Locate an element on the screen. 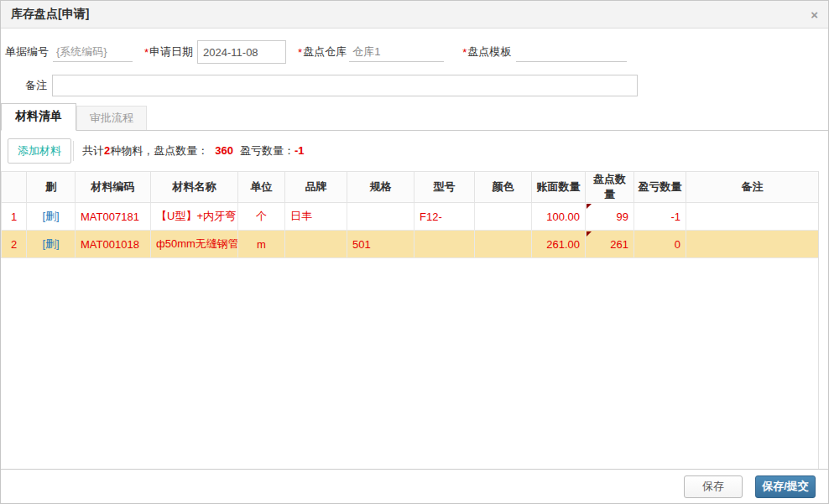 Image resolution: width=829 pixels, height=504 pixels. template-label: 盘点模板 is located at coordinates (489, 52).